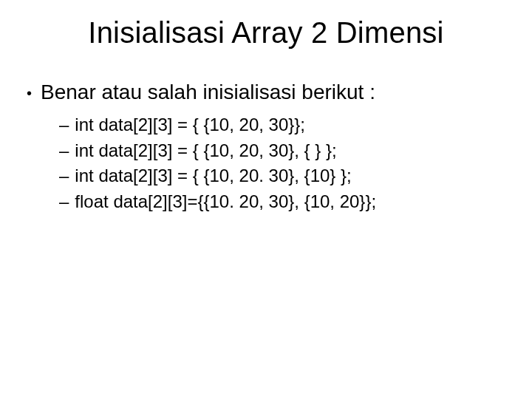 Image resolution: width=532 pixels, height=399 pixels. What do you see at coordinates (190, 125) in the screenshot?
I see `list-item-text: int data[2][3] = { {10, 20, 30}};` at bounding box center [190, 125].